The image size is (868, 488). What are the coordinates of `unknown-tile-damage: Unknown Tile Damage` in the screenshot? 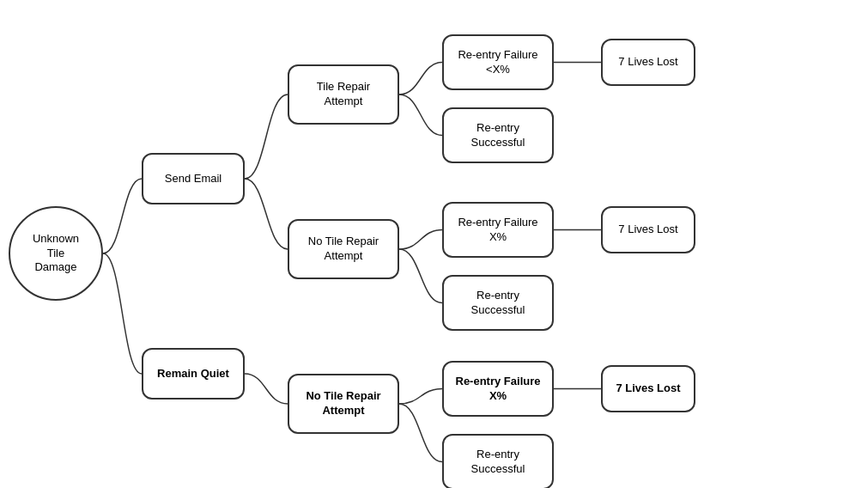 It's located at (56, 253).